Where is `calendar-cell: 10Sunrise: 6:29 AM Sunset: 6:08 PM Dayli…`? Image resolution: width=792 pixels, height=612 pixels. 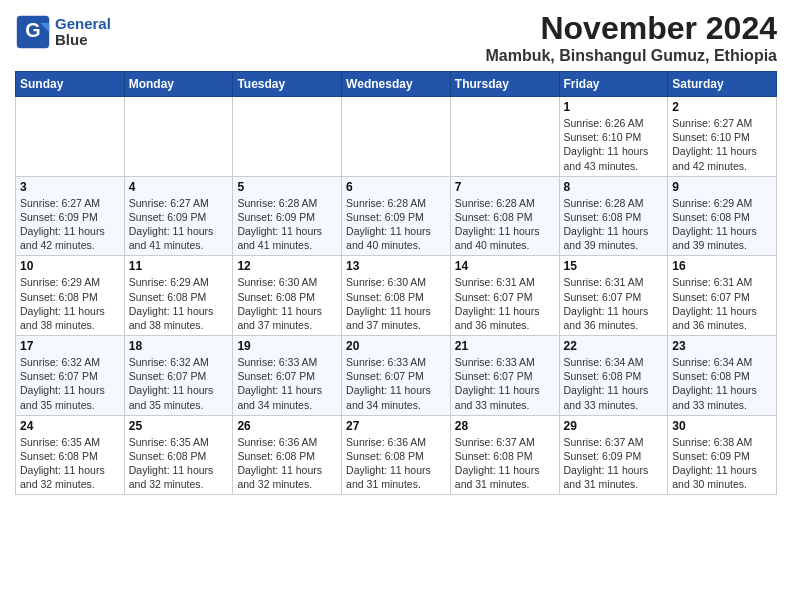
calendar-cell: 10Sunrise: 6:29 AM Sunset: 6:08 PM Dayli… is located at coordinates (70, 296).